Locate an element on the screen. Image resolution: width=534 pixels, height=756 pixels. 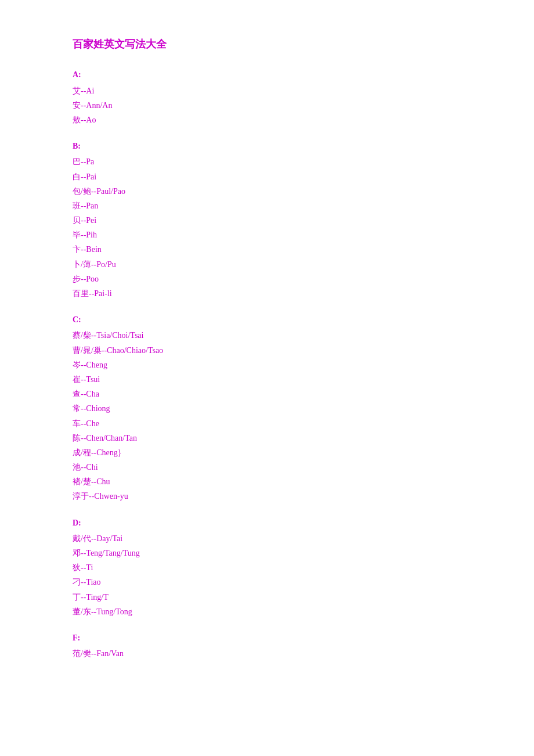
list-item: 董/东--Tung/Tong is located at coordinates (267, 612).